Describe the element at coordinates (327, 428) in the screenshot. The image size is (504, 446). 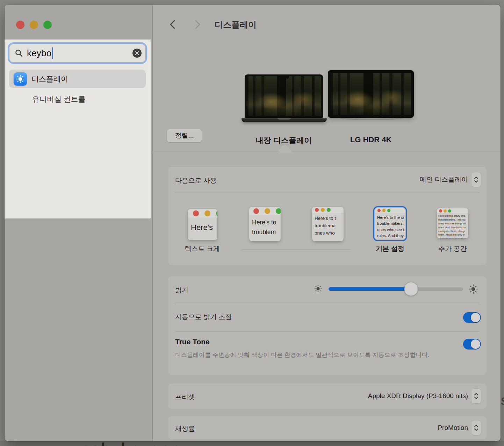
I see `refresh-rate-card: 재생률 ProMotion` at that location.